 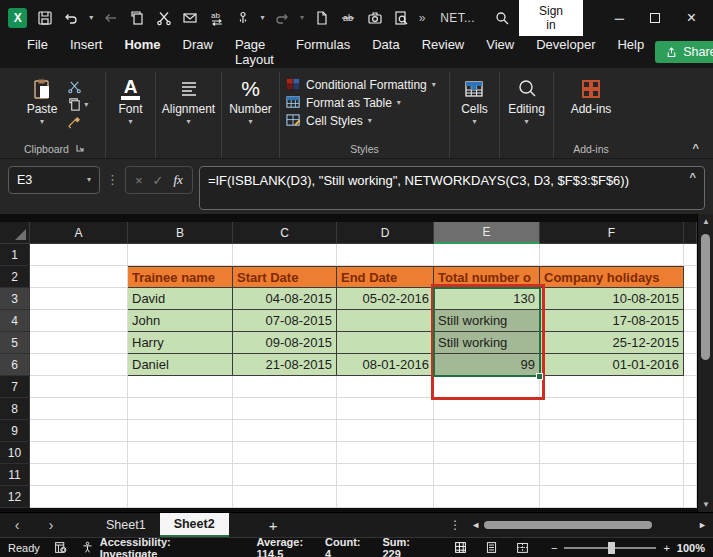 What do you see at coordinates (79, 277) in the screenshot?
I see `cell-A2` at bounding box center [79, 277].